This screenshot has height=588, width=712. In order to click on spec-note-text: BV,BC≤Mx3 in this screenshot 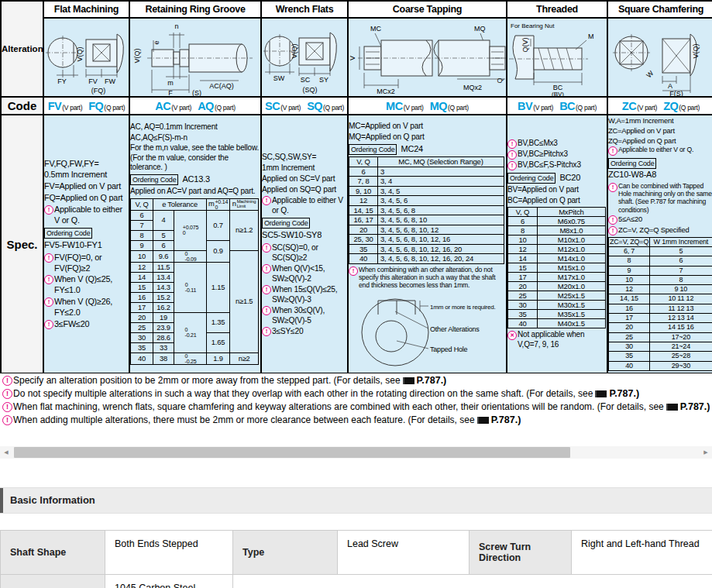, I will do `click(562, 144)`.